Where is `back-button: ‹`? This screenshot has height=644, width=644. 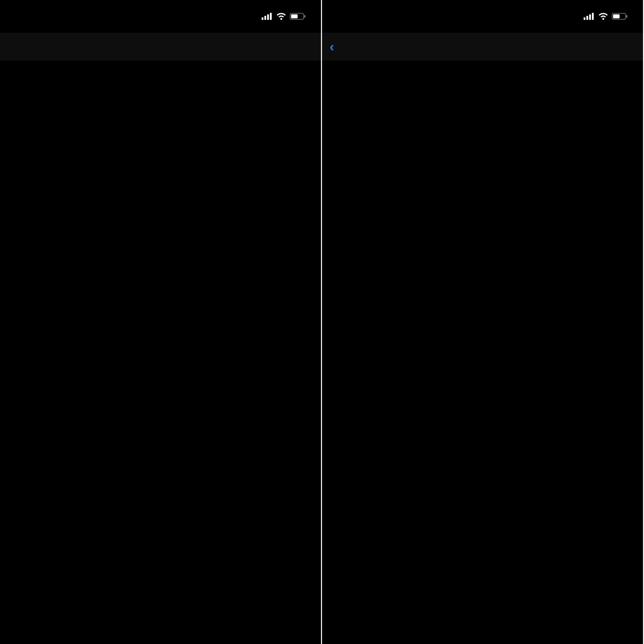
back-button: ‹ is located at coordinates (333, 47).